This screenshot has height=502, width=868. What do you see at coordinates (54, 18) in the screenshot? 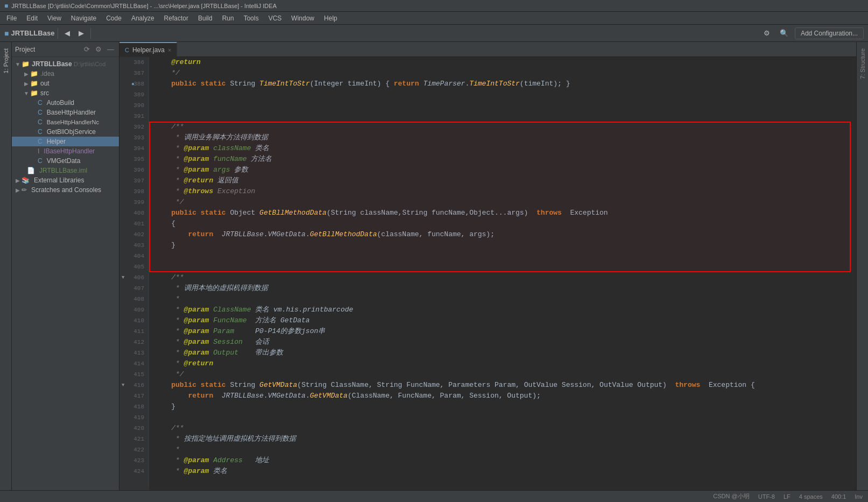
I see `menu-view: View` at bounding box center [54, 18].